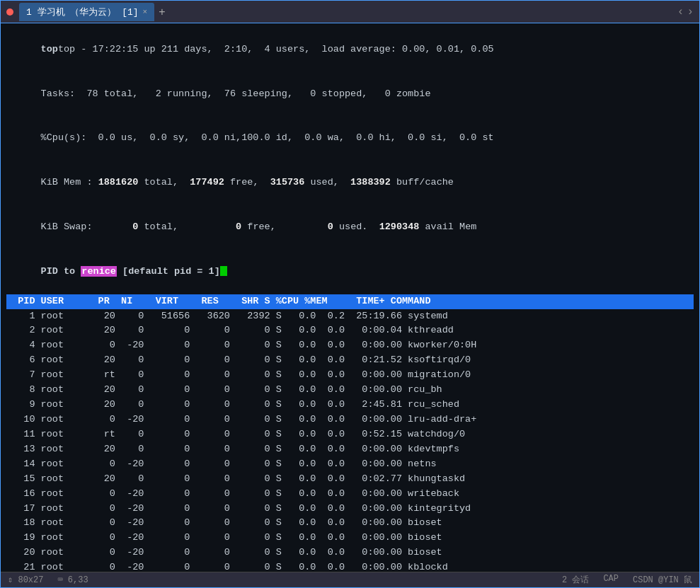 The image size is (700, 588). Describe the element at coordinates (350, 228) in the screenshot. I see `swap-line: KiB Swap: 0 total, 0 free, 0 used. 12903…` at that location.